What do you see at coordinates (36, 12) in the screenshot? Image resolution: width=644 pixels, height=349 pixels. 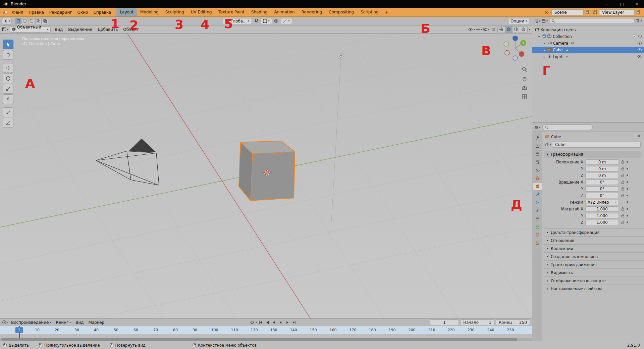 I see `menu-item: Правка` at bounding box center [36, 12].